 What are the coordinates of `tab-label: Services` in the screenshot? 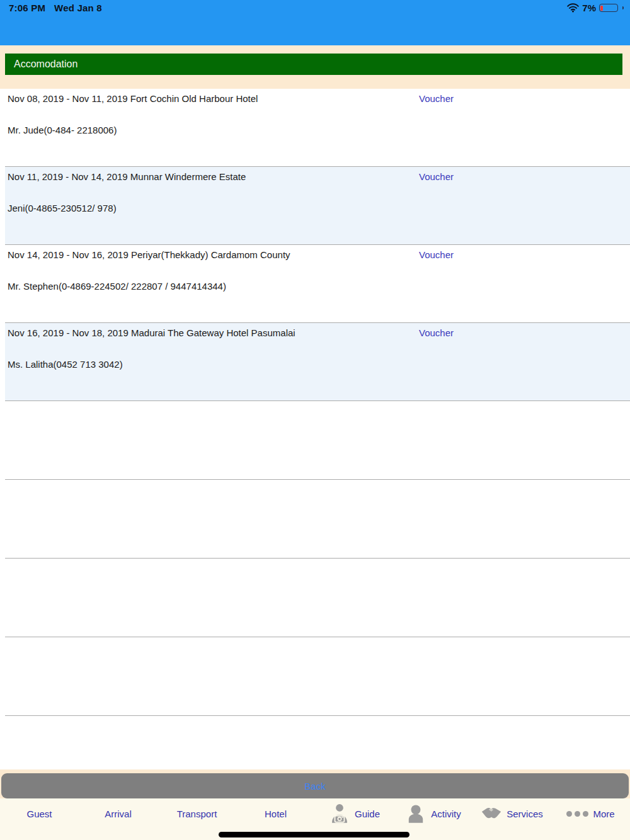 It's located at (525, 814).